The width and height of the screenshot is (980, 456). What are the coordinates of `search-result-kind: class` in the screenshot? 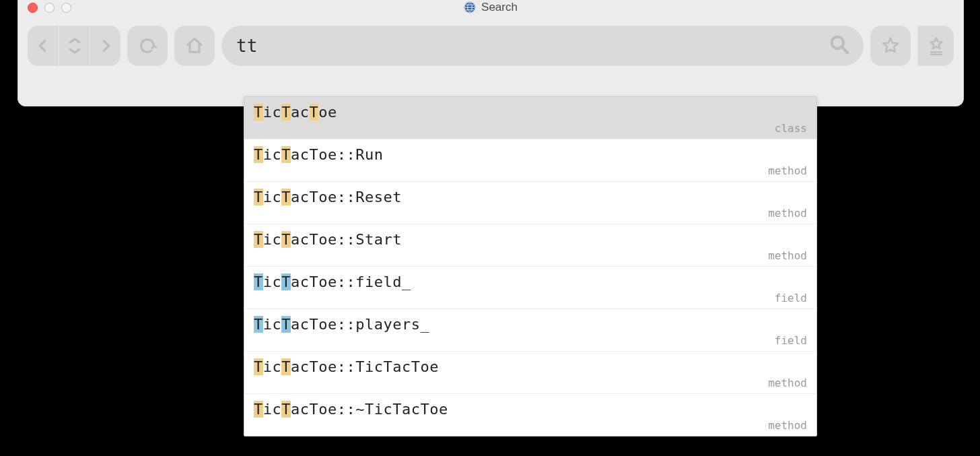 It's located at (530, 128).